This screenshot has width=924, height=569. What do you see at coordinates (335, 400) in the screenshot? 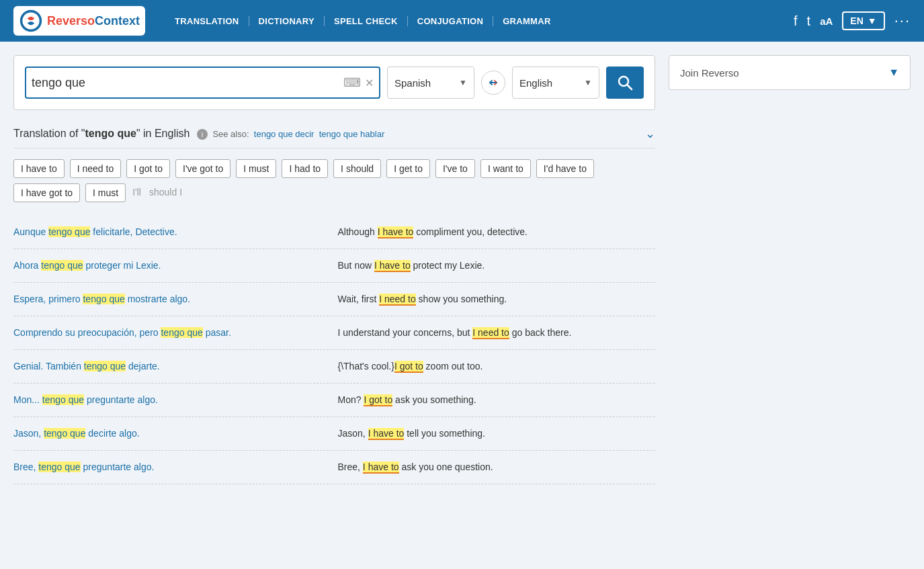
I see `table-row: Mon... tengo que preguntarte algo. Mon? …` at bounding box center [335, 400].